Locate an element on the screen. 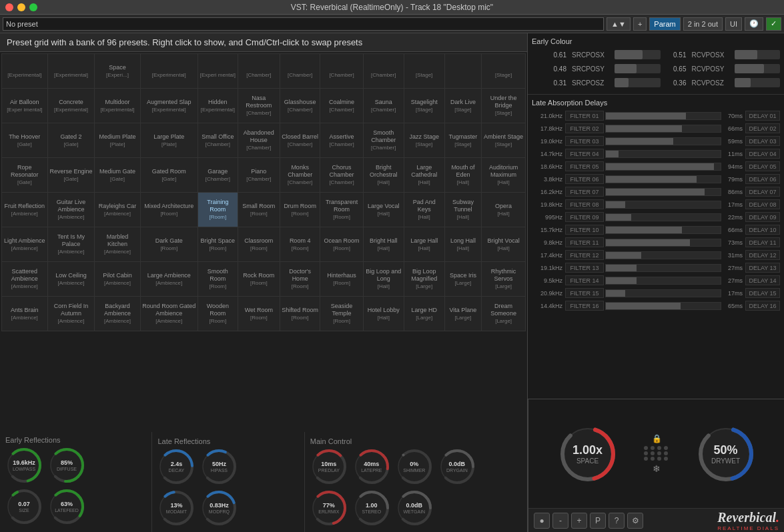 This screenshot has height=532, width=784. table-row: [Experi mental] is located at coordinates (218, 71).